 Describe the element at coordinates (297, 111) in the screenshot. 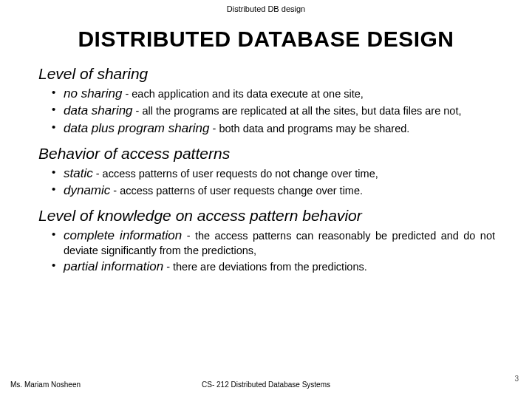

I see `desc: - all the programs are replicated at all…` at that location.